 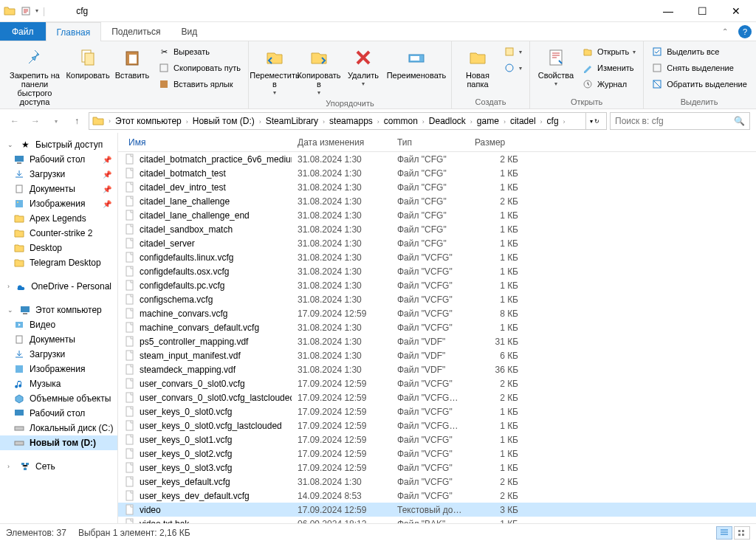 What do you see at coordinates (319, 71) in the screenshot?
I see `copy-to-button: Копировать в▾` at bounding box center [319, 71].